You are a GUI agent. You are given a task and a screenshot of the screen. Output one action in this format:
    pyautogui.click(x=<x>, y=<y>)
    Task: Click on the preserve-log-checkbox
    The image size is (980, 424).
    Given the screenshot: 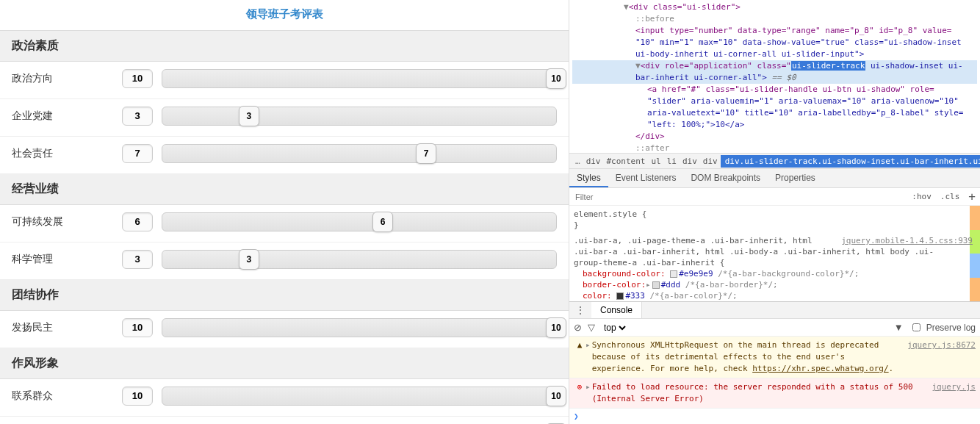 What is the action you would take?
    pyautogui.click(x=917, y=328)
    